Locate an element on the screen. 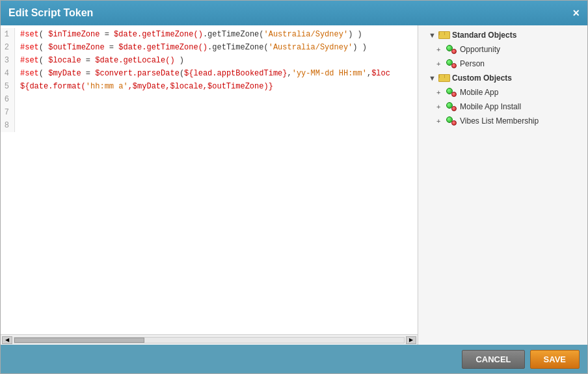 This screenshot has width=588, height=374. tree-item-mobile-app: +Mobile App is located at coordinates (503, 92).